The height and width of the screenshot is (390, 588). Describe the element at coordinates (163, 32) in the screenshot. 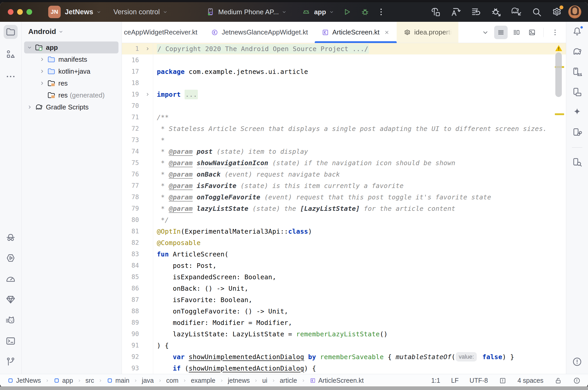

I see `tab-ceappwidgetreceiver-kt: ceAppWidgetReceiver.kt` at that location.